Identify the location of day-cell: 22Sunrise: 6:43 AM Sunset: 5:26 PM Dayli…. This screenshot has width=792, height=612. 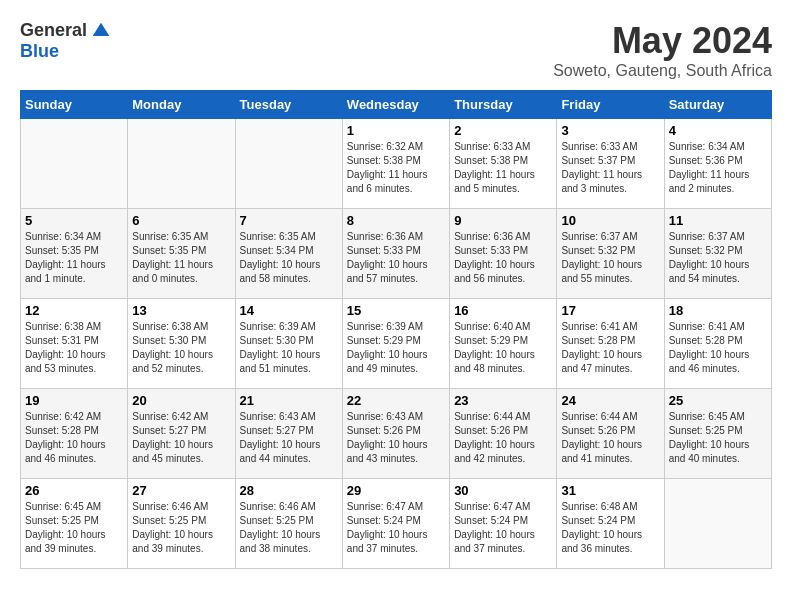
(396, 434).